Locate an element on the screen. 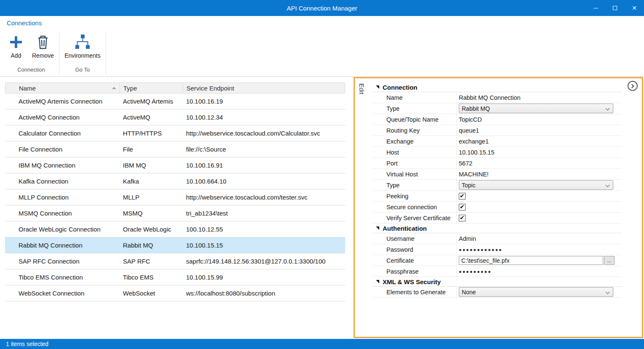 Image resolution: width=644 pixels, height=349 pixels. section-title: Connection is located at coordinates (400, 88).